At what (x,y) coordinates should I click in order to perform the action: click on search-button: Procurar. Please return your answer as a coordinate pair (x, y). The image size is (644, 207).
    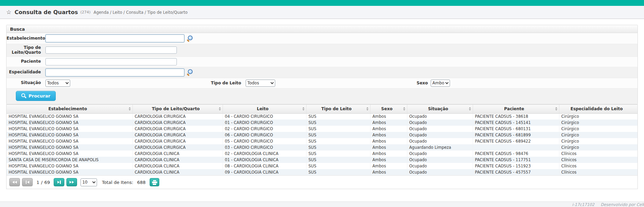
    Looking at the image, I should click on (36, 96).